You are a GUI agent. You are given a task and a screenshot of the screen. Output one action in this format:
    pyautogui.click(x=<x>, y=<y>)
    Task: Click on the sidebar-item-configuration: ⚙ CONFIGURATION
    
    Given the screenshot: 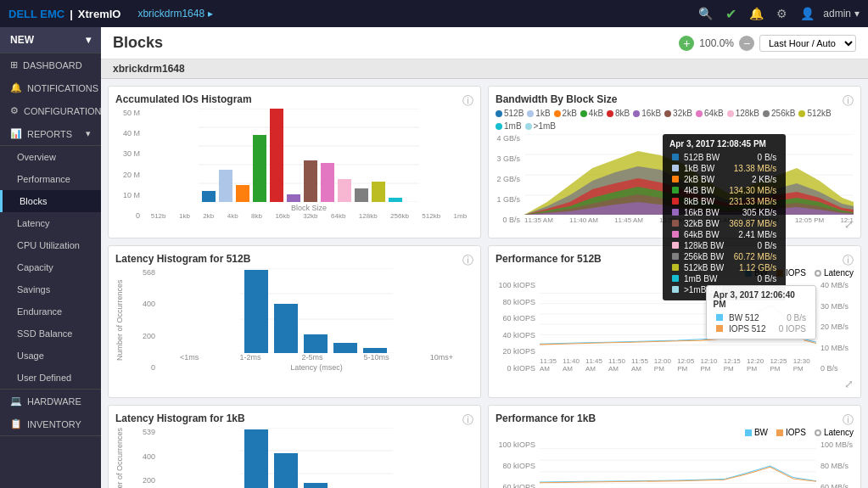 What is the action you would take?
    pyautogui.click(x=51, y=110)
    